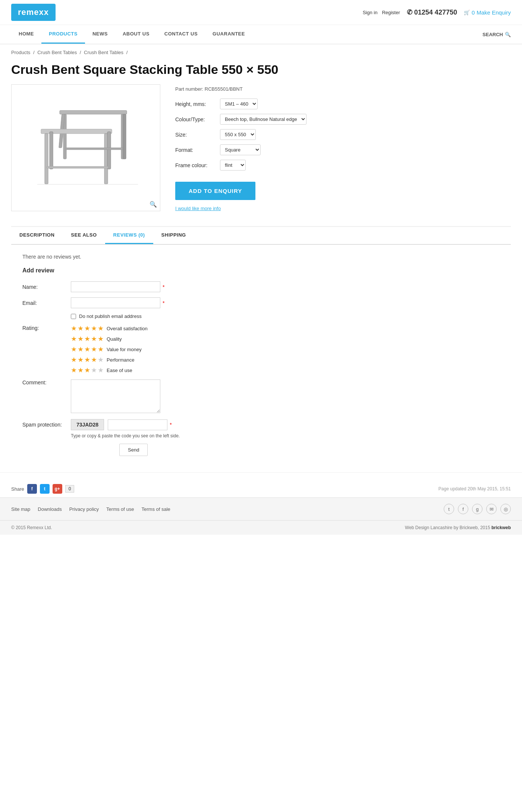 The image size is (522, 812). I want to click on rating-label: Rating:, so click(47, 328).